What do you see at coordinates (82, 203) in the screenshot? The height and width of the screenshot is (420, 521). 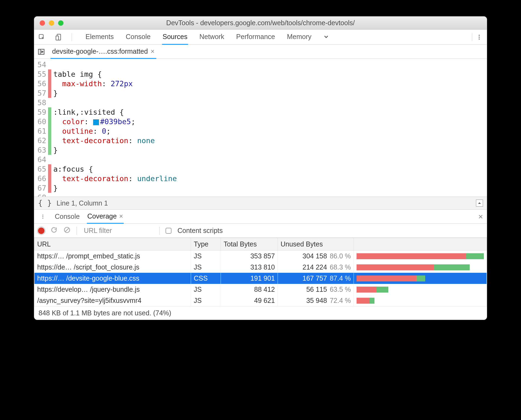 I see `cursor-position: Line 1, Column 1` at bounding box center [82, 203].